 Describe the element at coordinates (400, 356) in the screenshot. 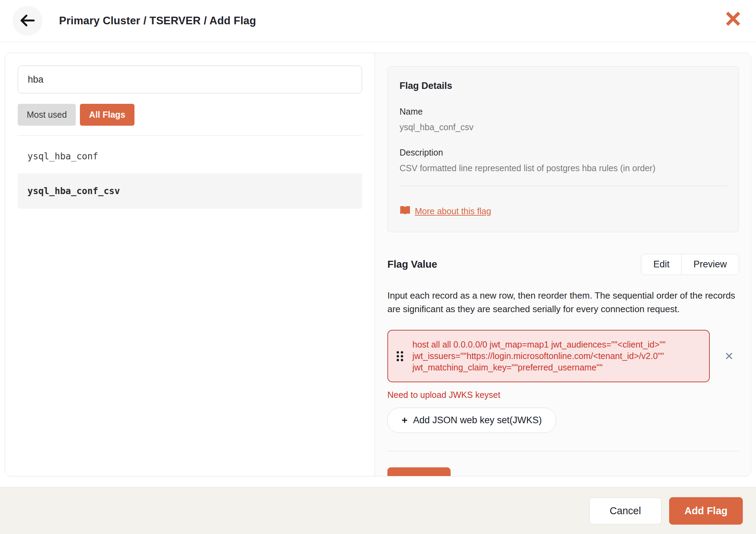

I see `drag-handle-icon` at that location.